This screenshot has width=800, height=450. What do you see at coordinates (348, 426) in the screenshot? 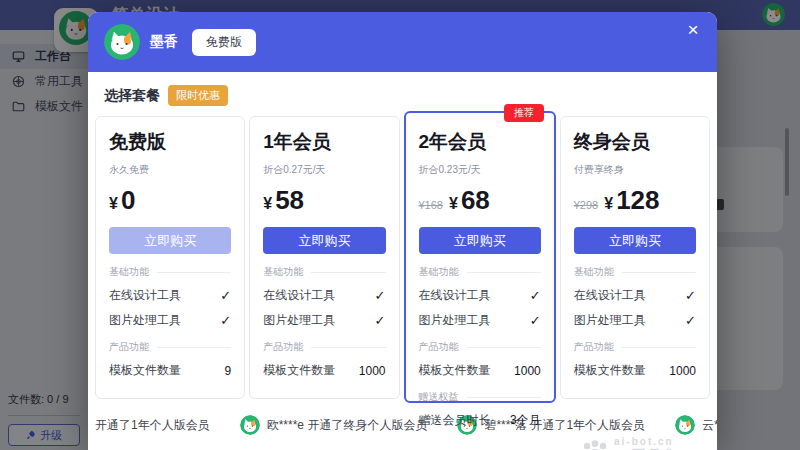
I see `ticker-text: 欧****e 开通了终身个人版会员` at bounding box center [348, 426].